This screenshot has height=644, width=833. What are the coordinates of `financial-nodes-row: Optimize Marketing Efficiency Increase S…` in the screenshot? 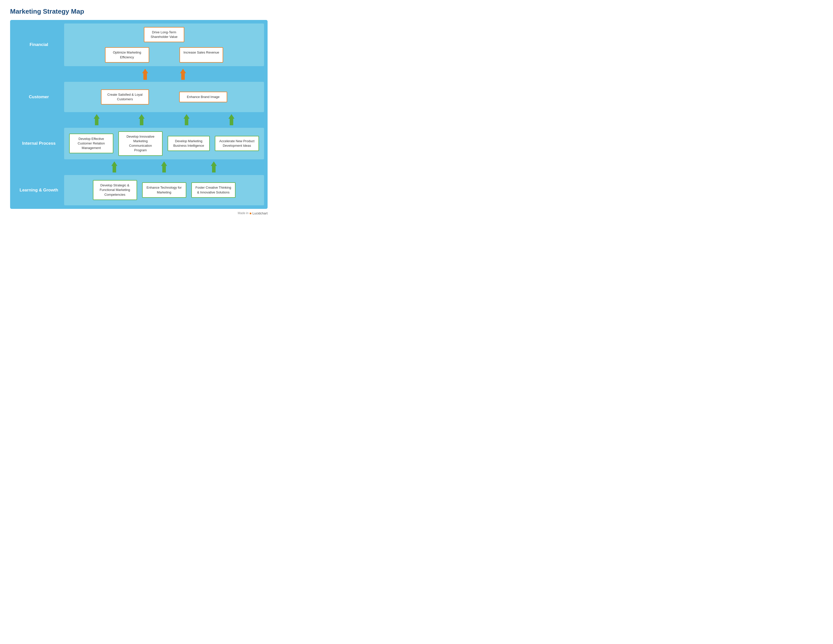 It's located at (164, 55).